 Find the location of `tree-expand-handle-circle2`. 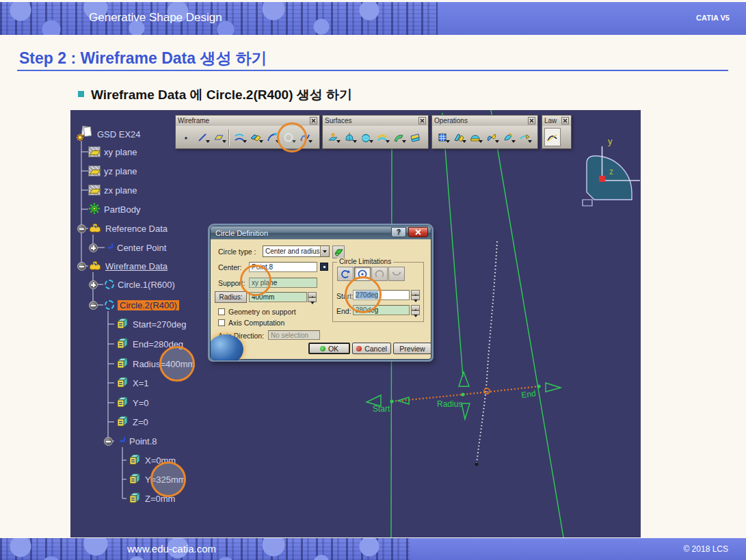

tree-expand-handle-circle2 is located at coordinates (93, 305).